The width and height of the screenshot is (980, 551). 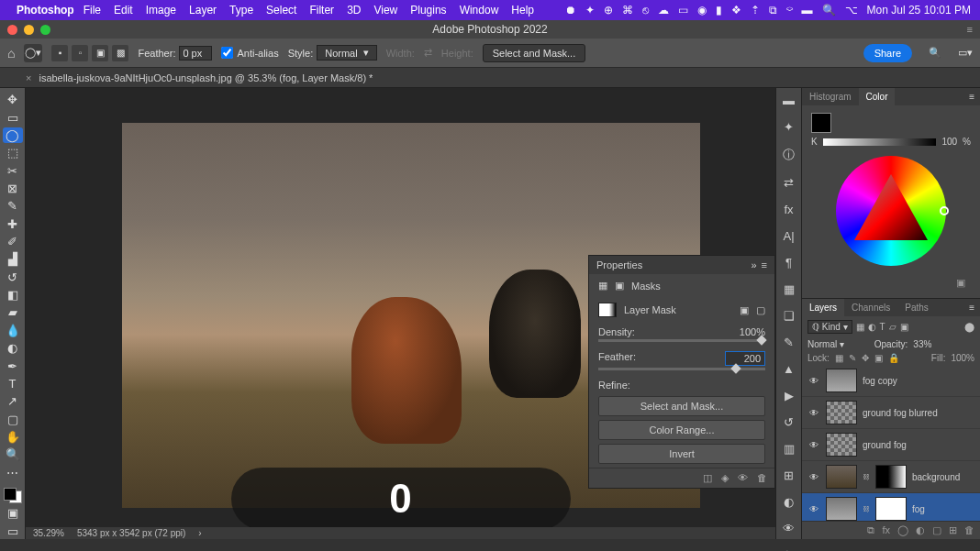 I want to click on menu-plugins: Plugins, so click(x=428, y=10).